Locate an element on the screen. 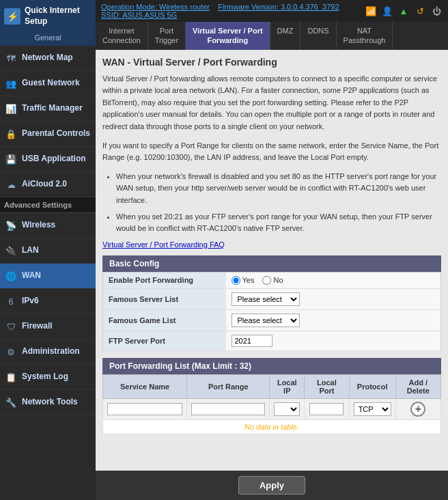 The height and width of the screenshot is (500, 448). sidebar-item-administration: ⚙ Administration is located at coordinates (48, 352).